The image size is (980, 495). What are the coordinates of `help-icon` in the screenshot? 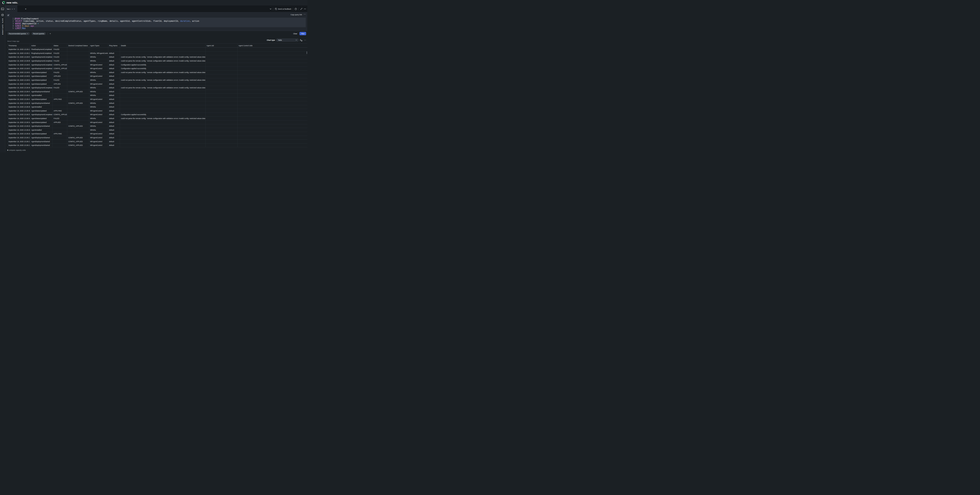 It's located at (296, 9).